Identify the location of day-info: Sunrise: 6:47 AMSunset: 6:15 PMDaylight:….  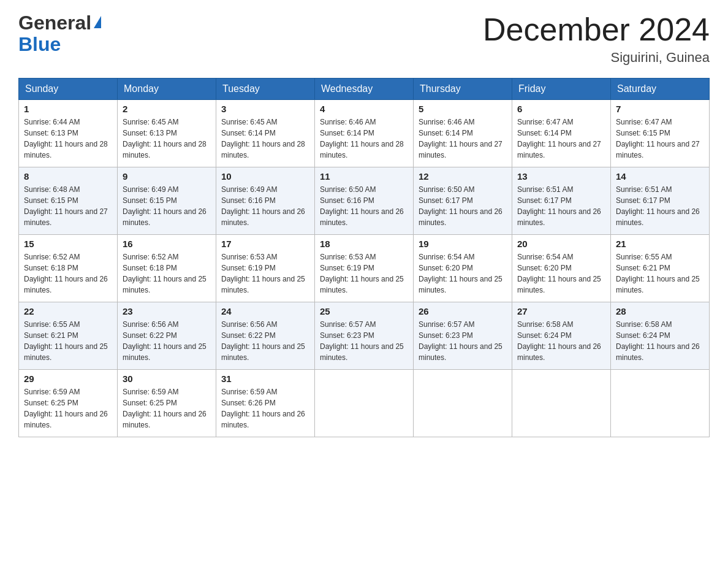
(660, 139).